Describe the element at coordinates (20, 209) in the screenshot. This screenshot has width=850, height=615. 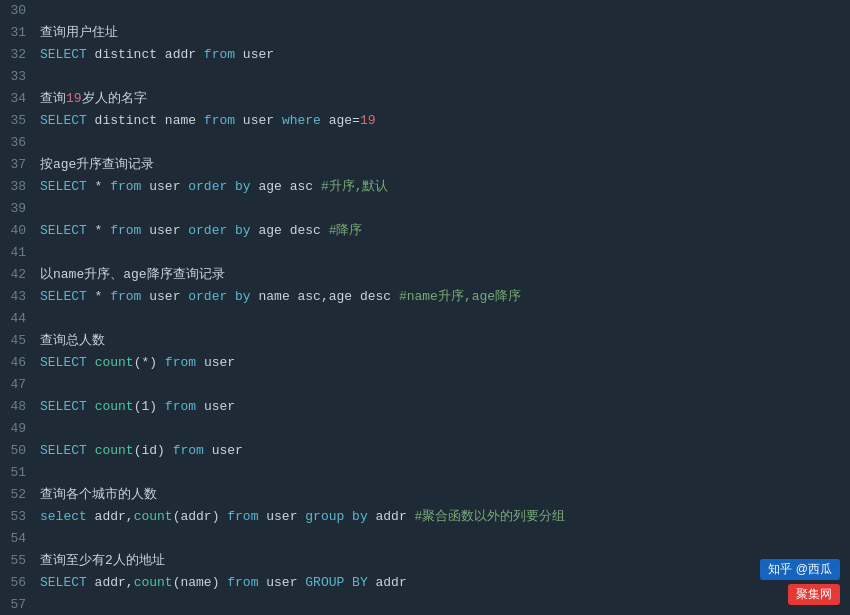
I see `line-number: 39` at that location.